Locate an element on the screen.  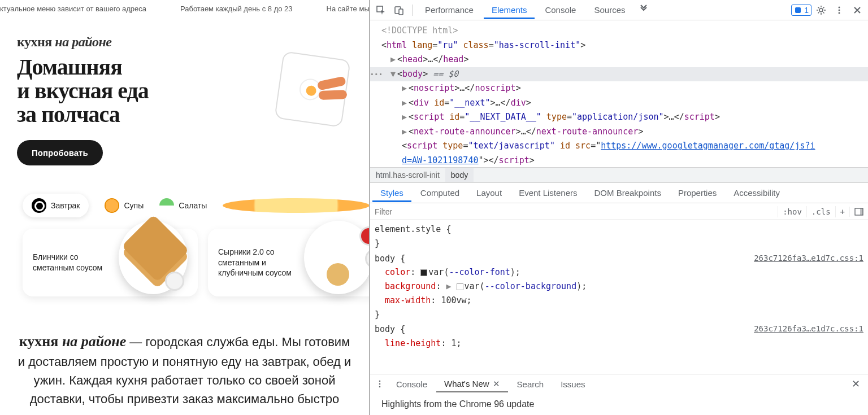
food-container-icon is located at coordinates (313, 89).